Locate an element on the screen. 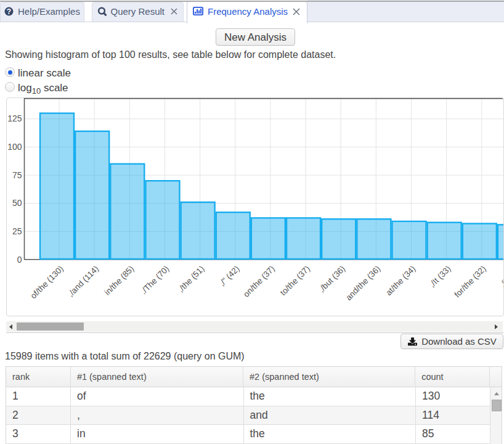 This screenshot has width=504, height=444. svg-text: ,/but (36) is located at coordinates (331, 279).